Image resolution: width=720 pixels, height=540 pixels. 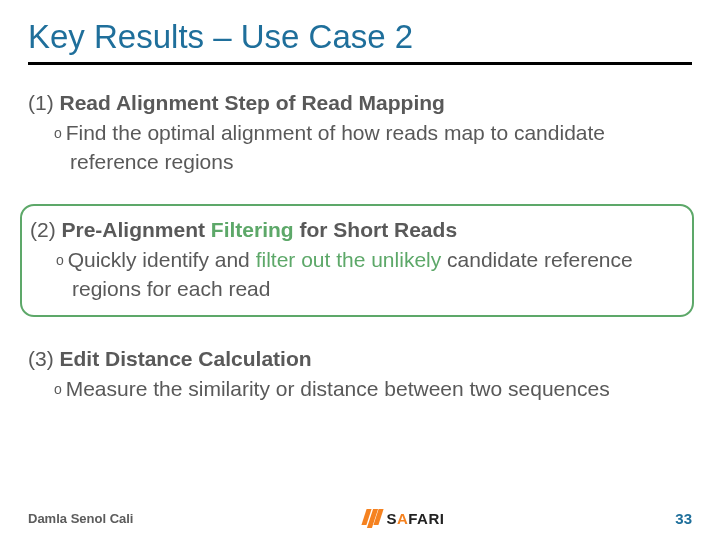 What do you see at coordinates (376, 230) in the screenshot?
I see `item-2-title-post: for Short Reads` at bounding box center [376, 230].